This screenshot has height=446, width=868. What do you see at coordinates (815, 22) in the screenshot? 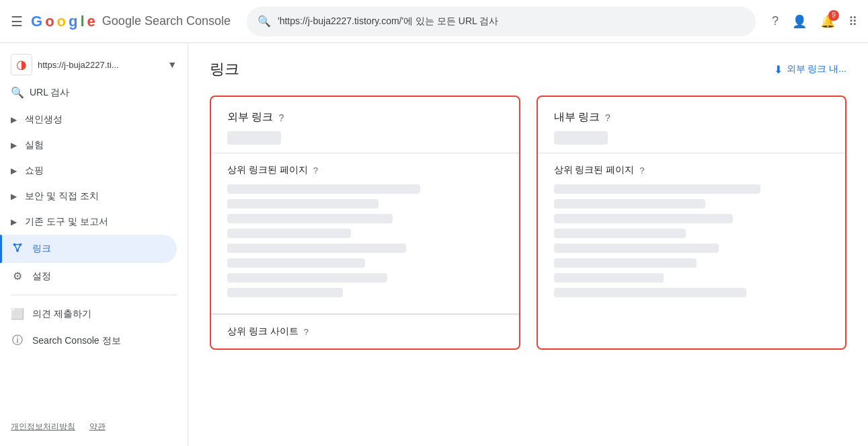
I see `topbar-right: ? 👤 🔔 9 ⠿` at bounding box center [815, 22].